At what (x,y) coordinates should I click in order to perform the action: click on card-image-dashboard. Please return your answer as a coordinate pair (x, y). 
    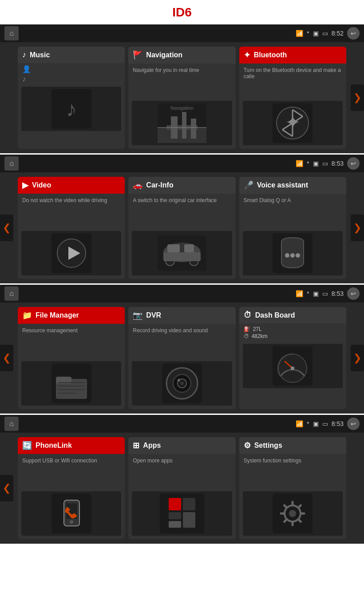
    Looking at the image, I should click on (293, 366).